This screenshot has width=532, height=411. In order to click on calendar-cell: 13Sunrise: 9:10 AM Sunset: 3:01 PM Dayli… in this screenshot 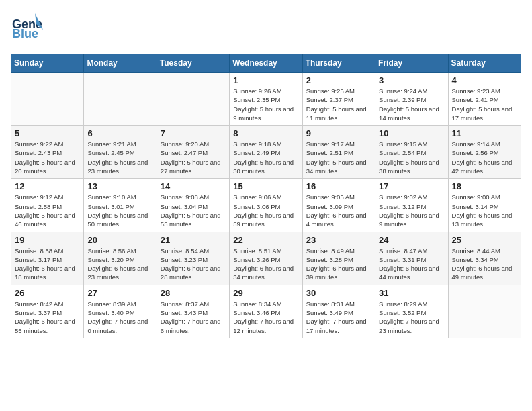, I will do `click(120, 205)`.